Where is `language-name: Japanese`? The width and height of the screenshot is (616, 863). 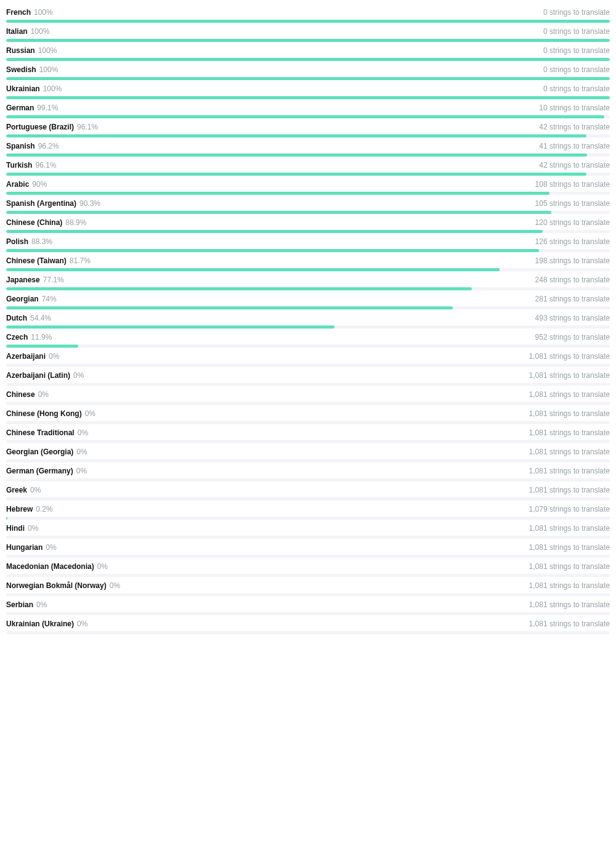 language-name: Japanese is located at coordinates (23, 280).